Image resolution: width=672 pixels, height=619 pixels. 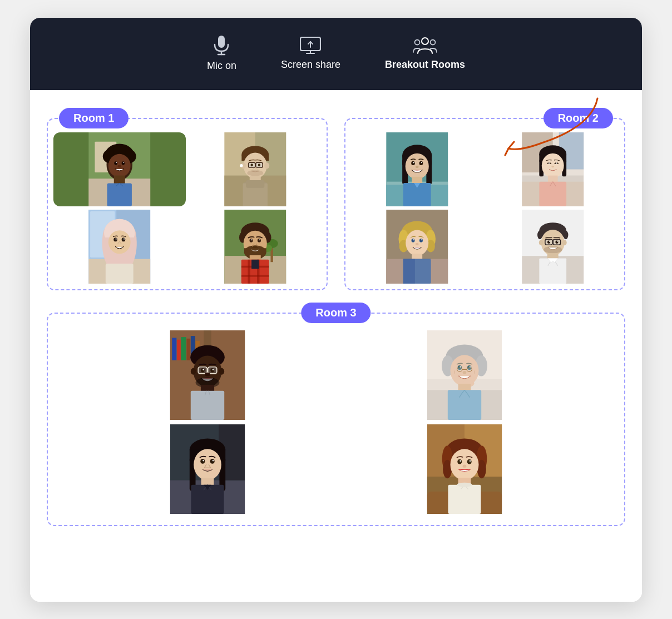 I want to click on person4-visual, so click(x=255, y=247).